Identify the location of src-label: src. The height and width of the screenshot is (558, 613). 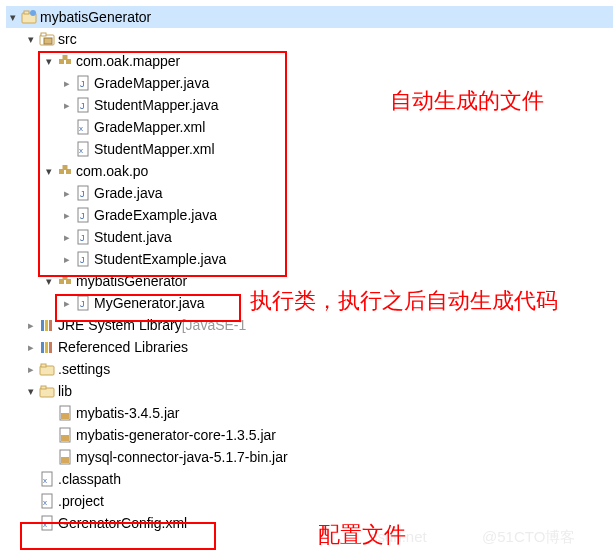
(68, 39).